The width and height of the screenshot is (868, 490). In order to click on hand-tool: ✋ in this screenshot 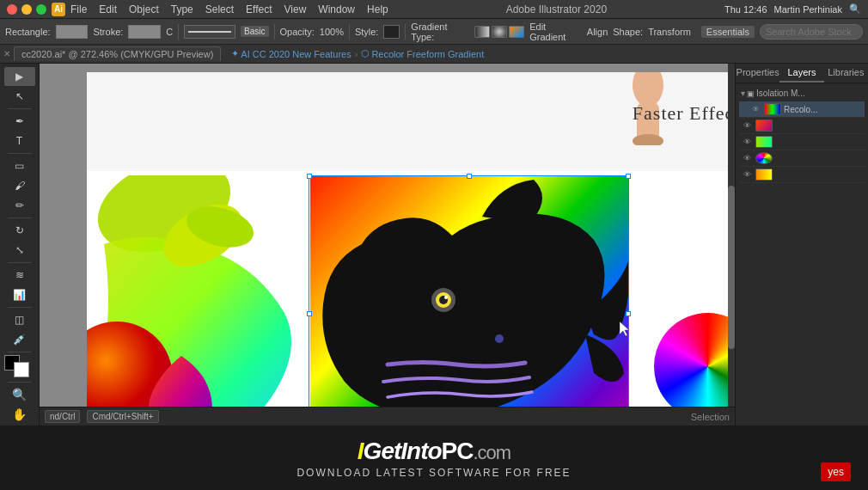, I will do `click(20, 414)`.